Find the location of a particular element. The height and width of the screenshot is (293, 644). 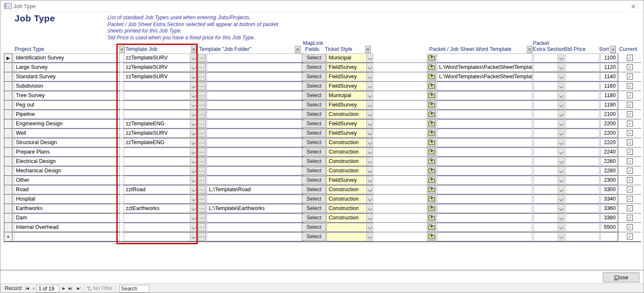

sort-field: 2300 is located at coordinates (609, 181).